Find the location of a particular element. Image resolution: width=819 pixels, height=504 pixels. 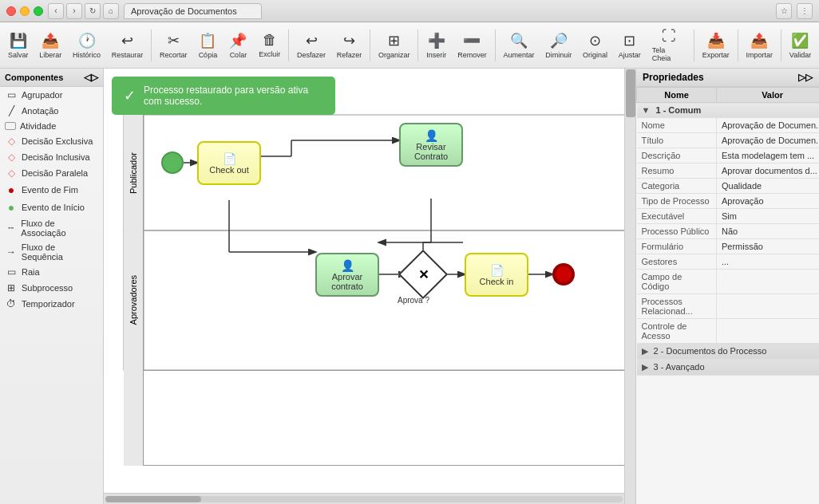

tela-cheia-button: ⛶ Tela Cheia is located at coordinates (669, 45).